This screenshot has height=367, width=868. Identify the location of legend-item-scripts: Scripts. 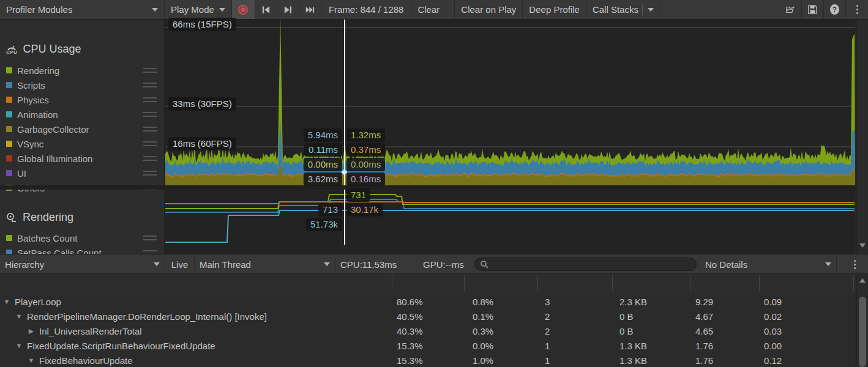
(83, 85).